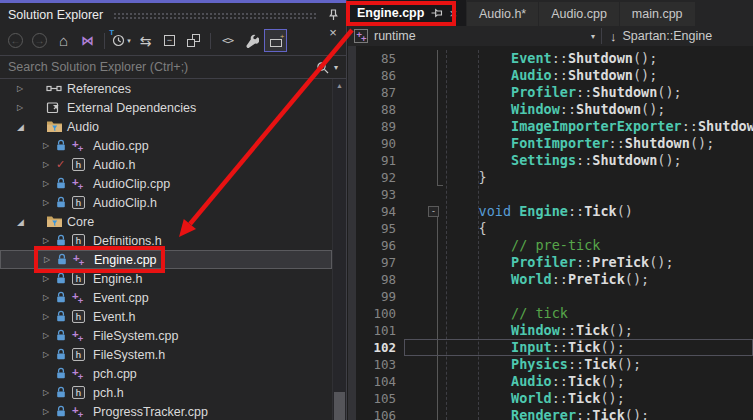 This screenshot has height=420, width=753. I want to click on pin-icon, so click(436, 13).